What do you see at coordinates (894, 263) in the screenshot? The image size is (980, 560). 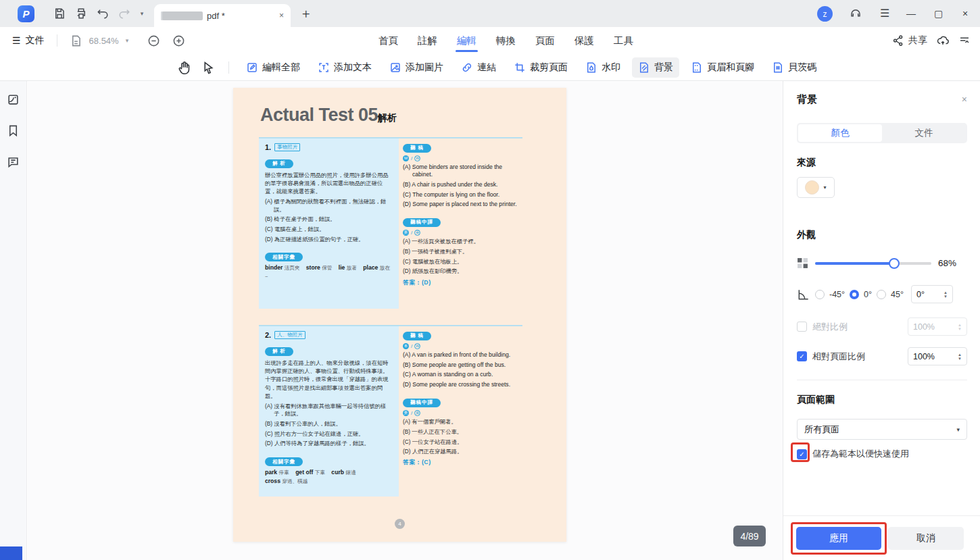 I see `opacity-slider-thumb` at bounding box center [894, 263].